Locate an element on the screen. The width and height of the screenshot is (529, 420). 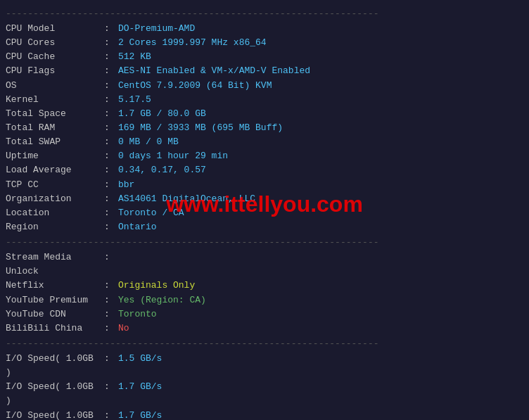
row-io-1: I/O Speed( 1.0GB ) : 1.5 GB/s is located at coordinates (264, 366).